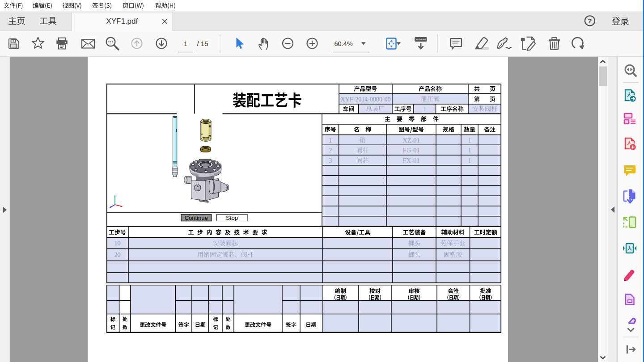 Image resolution: width=644 pixels, height=362 pixels. I want to click on svg-text: Stop, so click(232, 218).